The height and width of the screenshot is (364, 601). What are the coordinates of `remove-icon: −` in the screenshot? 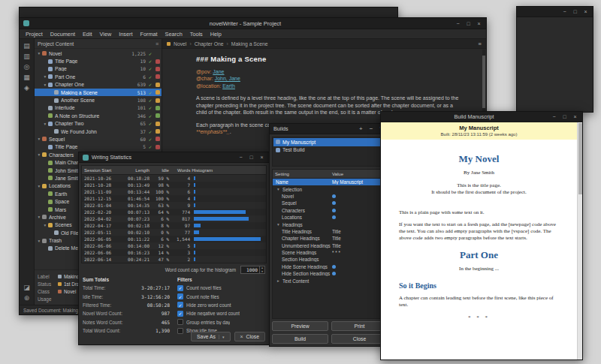 It's located at (371, 129).